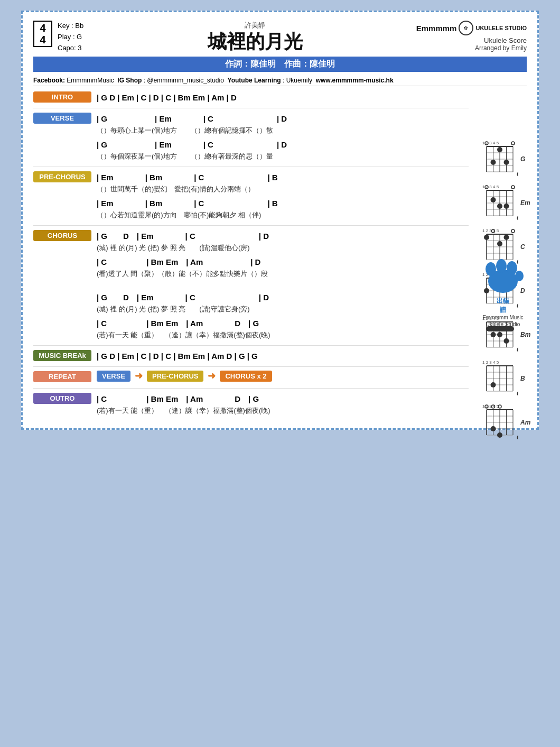  What do you see at coordinates (526, 203) in the screenshot?
I see `chord-name-Em: Em` at bounding box center [526, 203].